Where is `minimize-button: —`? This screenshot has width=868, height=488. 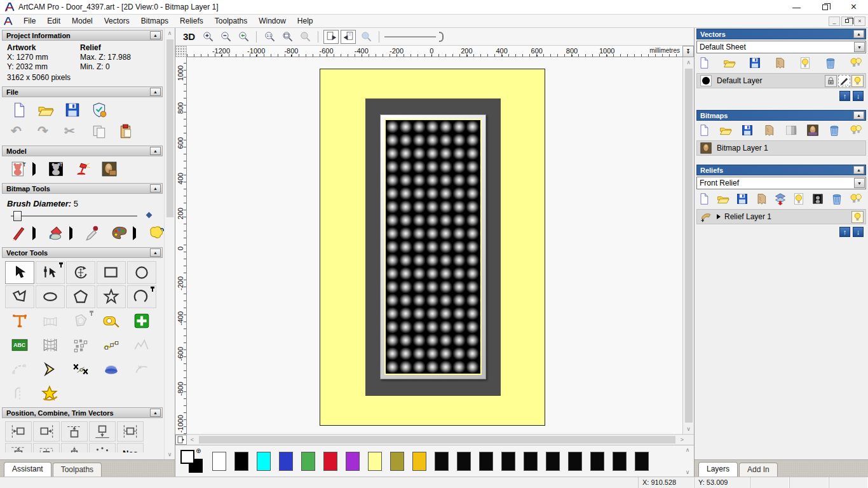 minimize-button: — is located at coordinates (797, 7).